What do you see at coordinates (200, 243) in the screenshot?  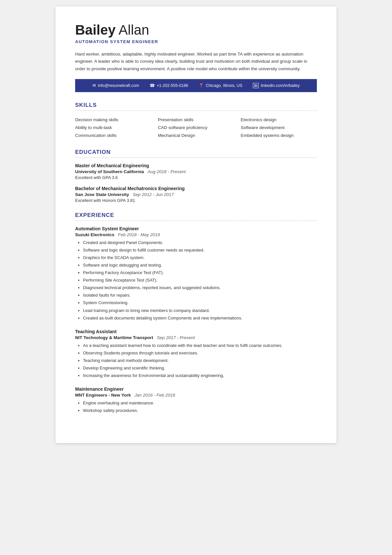 I see `bullet-item: Created and designed Panel Components.` at bounding box center [200, 243].